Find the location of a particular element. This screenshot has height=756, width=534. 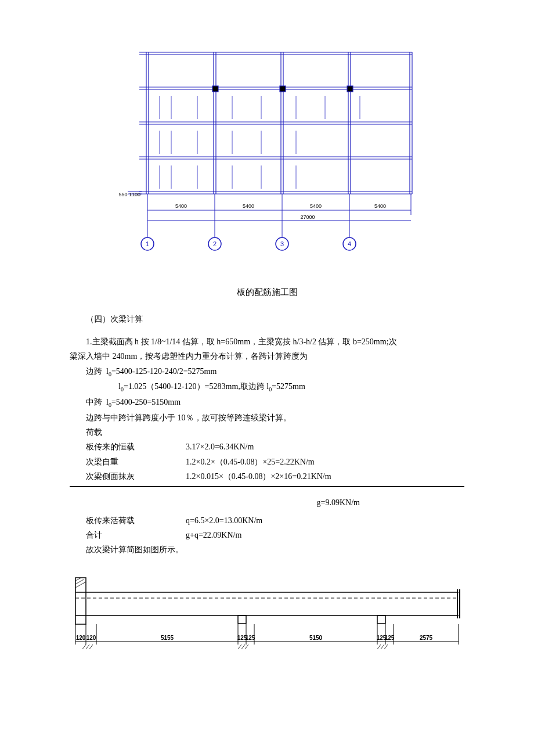

load-row-4: 板传来活荷载 q=6.5×2.0=13.00KN/m is located at coordinates (267, 520).